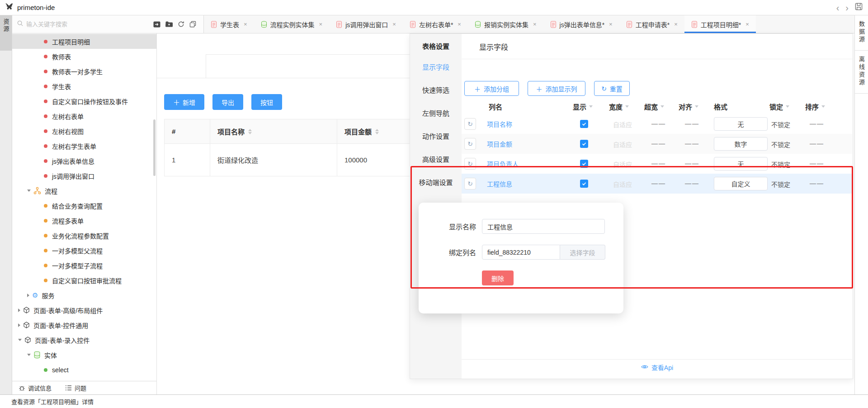 The height and width of the screenshot is (408, 868). I want to click on collapse-editors-icon, so click(193, 24).